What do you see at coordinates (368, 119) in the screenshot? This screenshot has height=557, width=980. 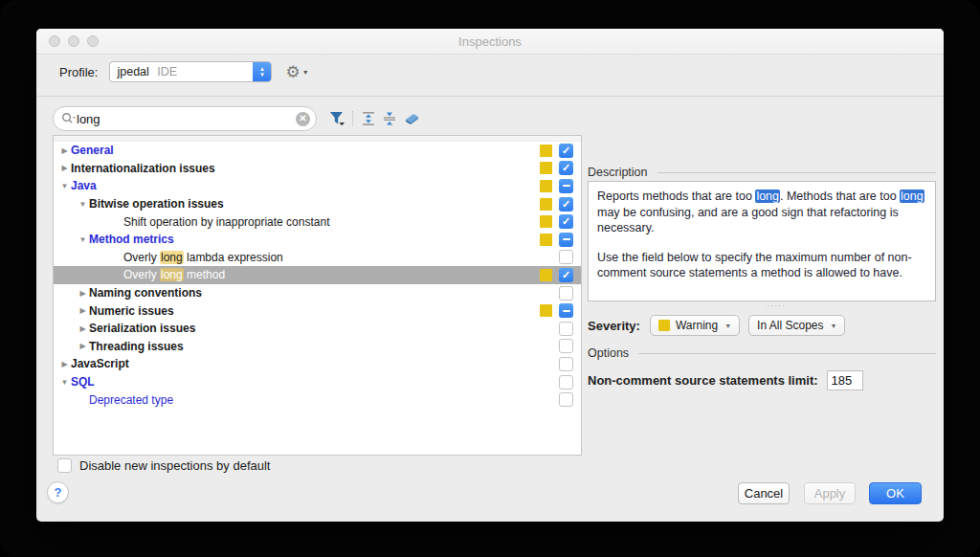 I see `expand-all-button` at bounding box center [368, 119].